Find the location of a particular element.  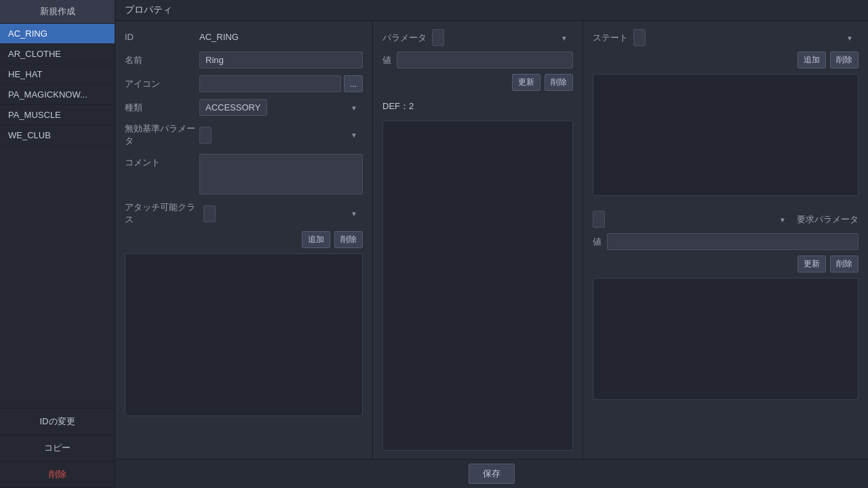

sidebar-footer: IDの変更 コピー 削除 is located at coordinates (57, 448).